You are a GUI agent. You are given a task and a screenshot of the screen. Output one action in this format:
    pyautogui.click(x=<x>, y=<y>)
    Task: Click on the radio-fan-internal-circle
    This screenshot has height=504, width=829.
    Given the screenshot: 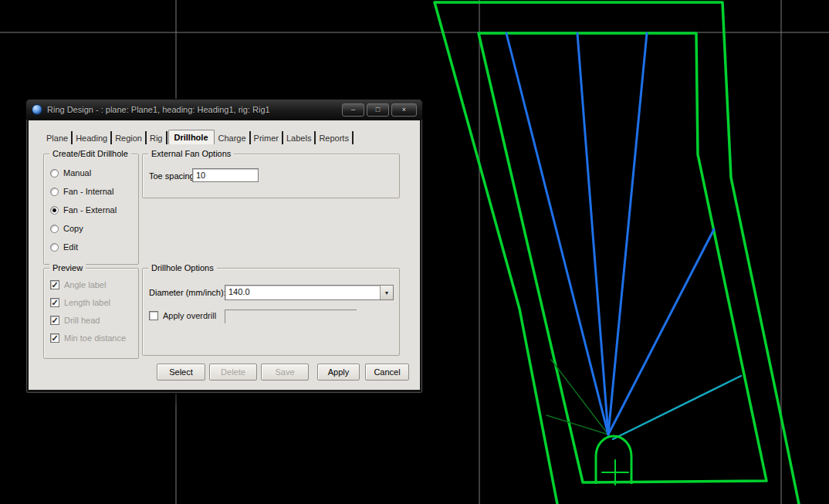 What is the action you would take?
    pyautogui.click(x=54, y=191)
    